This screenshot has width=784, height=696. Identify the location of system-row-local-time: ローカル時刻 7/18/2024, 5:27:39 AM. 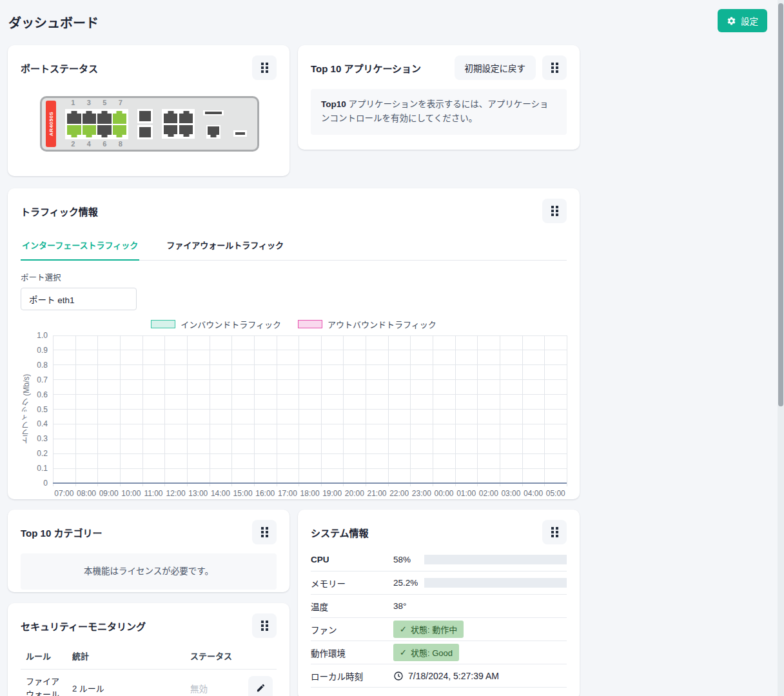
(438, 676).